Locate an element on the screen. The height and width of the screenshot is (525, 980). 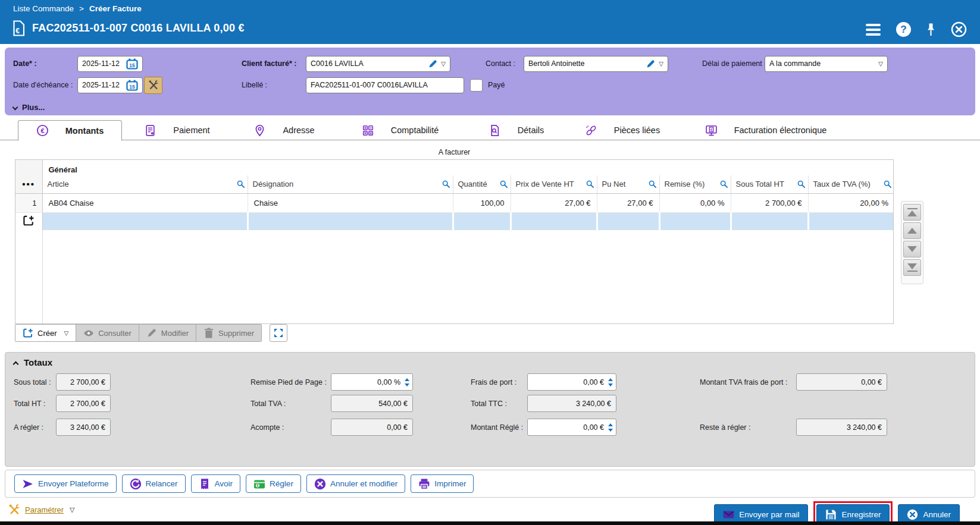
expand-grid-button is located at coordinates (278, 333).